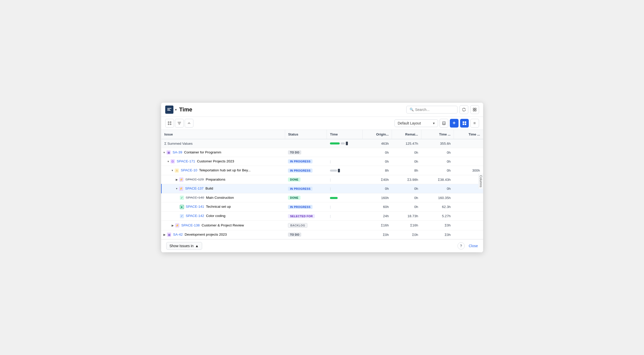 This screenshot has width=644, height=355. I want to click on time1-cell: 0h, so click(438, 152).